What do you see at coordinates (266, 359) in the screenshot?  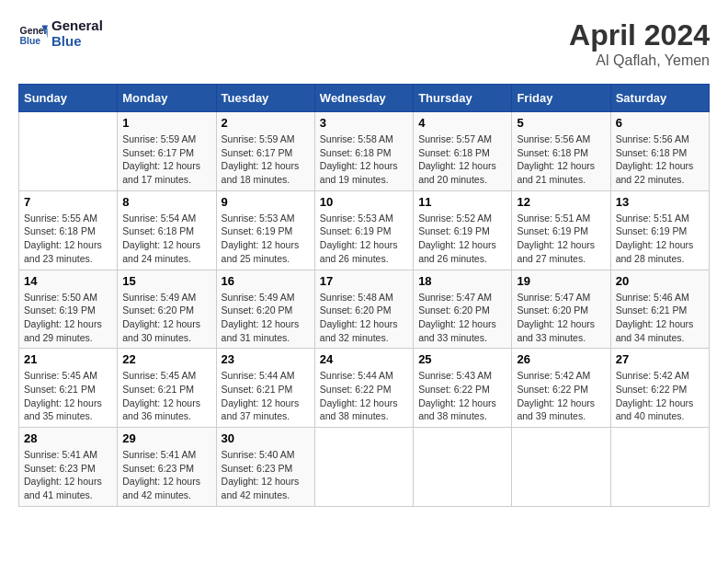 I see `day-number: 23` at bounding box center [266, 359].